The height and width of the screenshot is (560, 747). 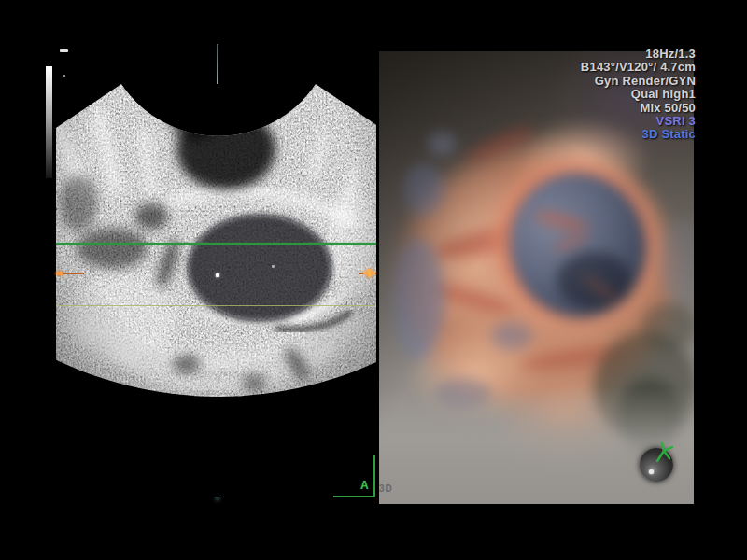 What do you see at coordinates (364, 485) in the screenshot?
I see `active-plane-label: A` at bounding box center [364, 485].